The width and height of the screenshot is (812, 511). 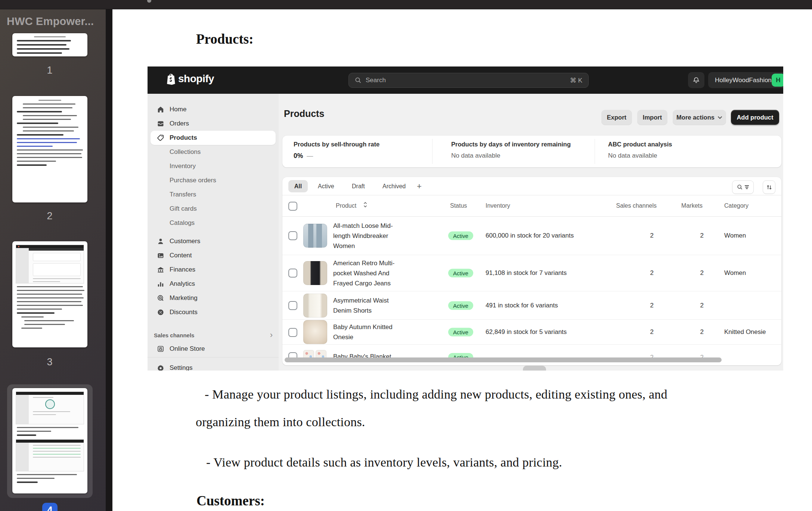 I want to click on nav-item-transfers: Transfers, so click(x=213, y=195).